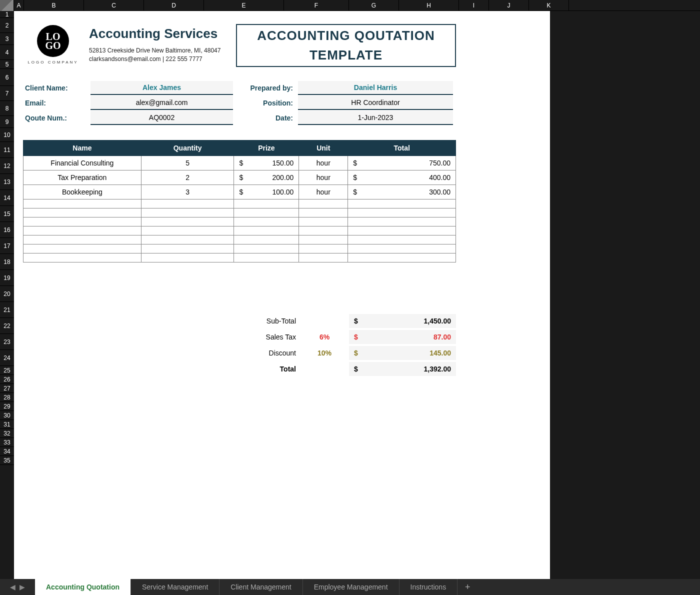  I want to click on row-header-35: 35, so click(7, 460).